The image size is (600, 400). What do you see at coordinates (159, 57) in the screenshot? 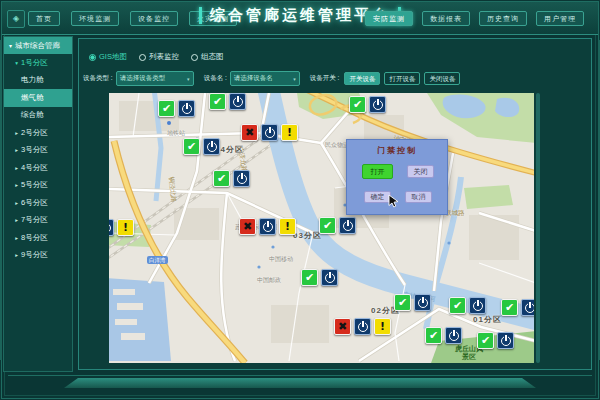
I see `view-mode-radio: 列表监控` at bounding box center [159, 57].